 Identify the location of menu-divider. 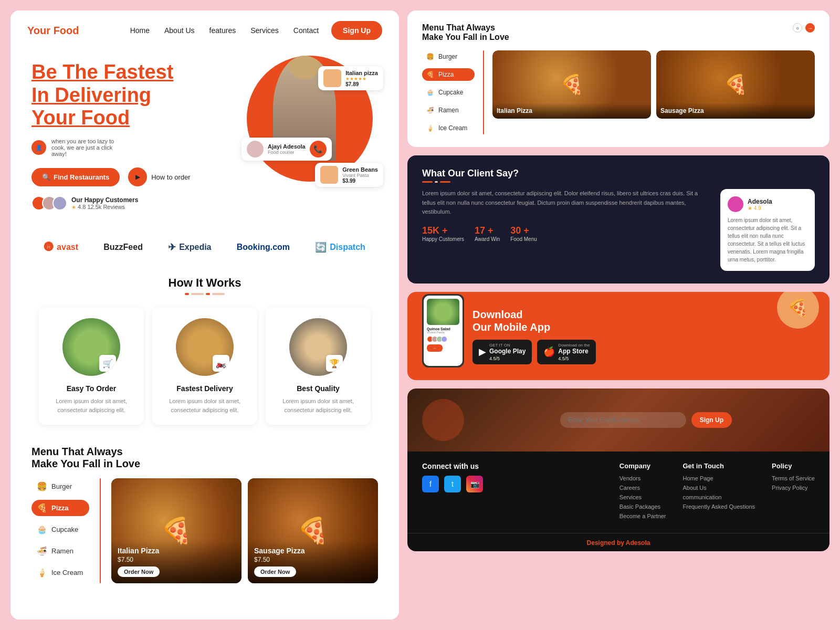
(100, 531).